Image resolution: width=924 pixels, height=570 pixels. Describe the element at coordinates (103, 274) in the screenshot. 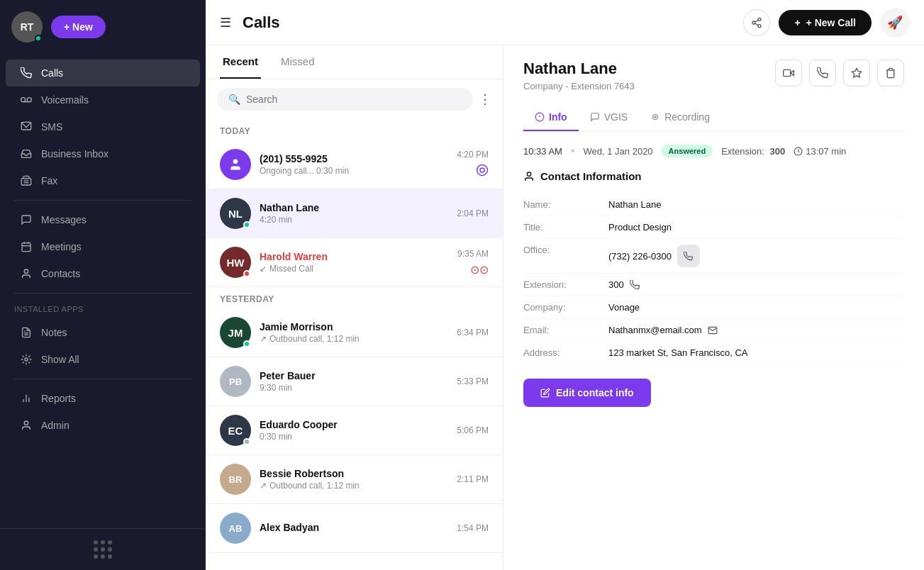

I see `sidebar-item-contacts: Contacts` at that location.